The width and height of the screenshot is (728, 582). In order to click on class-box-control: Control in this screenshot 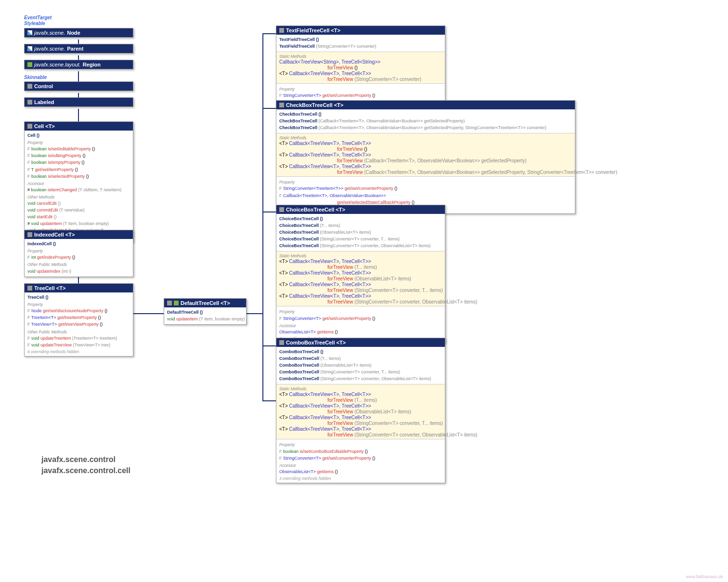, I will do `click(79, 86)`.